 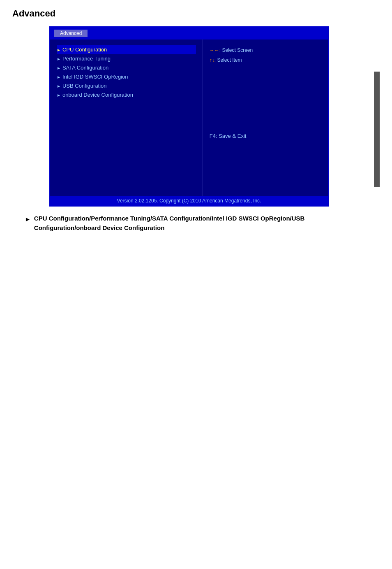 I want to click on menu-item-label: USB Configuration, so click(x=85, y=86).